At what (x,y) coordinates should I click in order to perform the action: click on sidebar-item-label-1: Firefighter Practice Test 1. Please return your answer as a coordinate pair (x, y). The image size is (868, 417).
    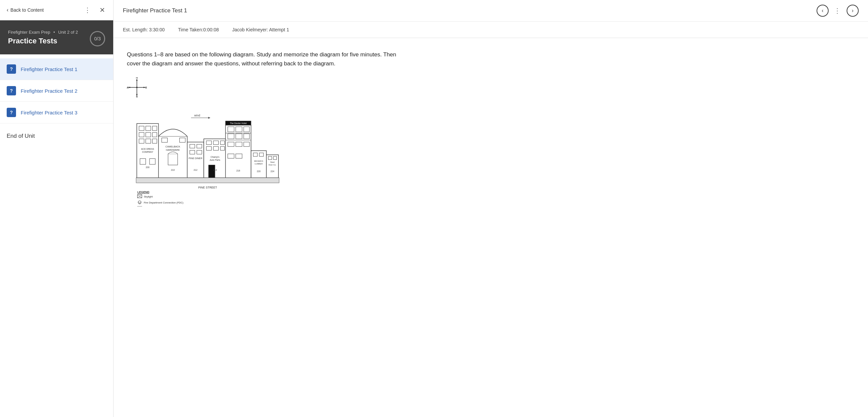
    Looking at the image, I should click on (49, 69).